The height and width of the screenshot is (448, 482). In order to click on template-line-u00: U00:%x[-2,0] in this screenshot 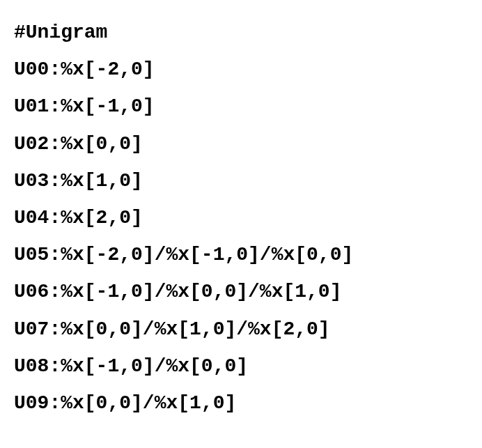, I will do `click(241, 70)`.